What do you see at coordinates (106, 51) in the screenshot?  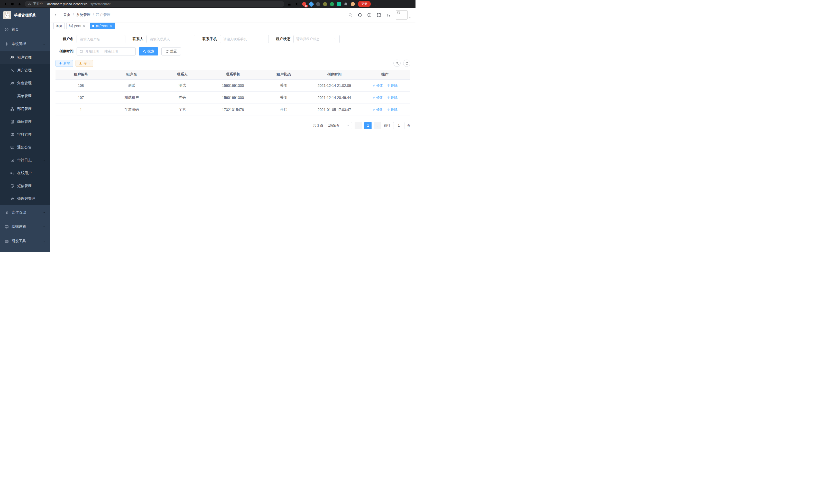 I see `date-range-picker: 开始日期 - 结束日期` at bounding box center [106, 51].